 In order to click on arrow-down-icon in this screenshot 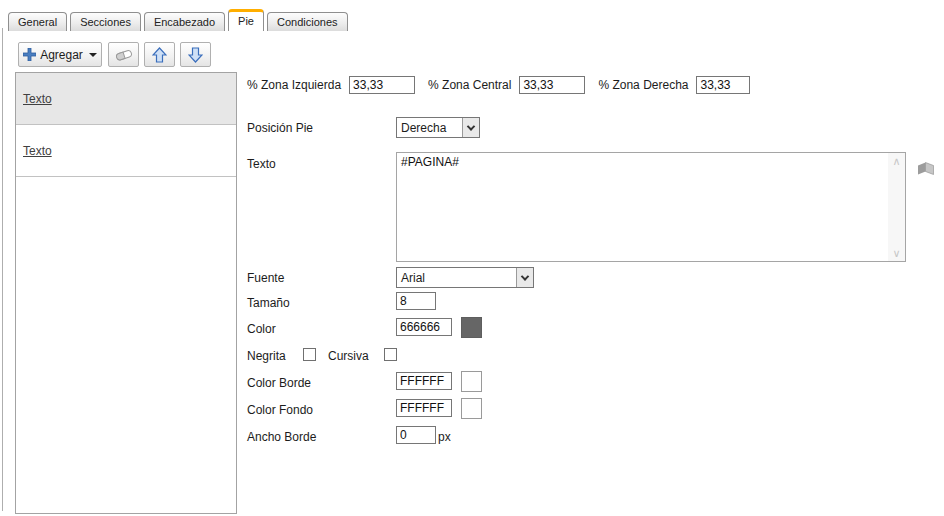, I will do `click(196, 55)`.